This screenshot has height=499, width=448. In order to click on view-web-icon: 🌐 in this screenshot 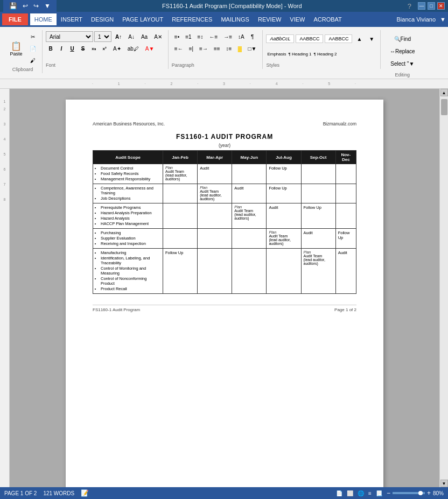, I will do `click(361, 493)`.